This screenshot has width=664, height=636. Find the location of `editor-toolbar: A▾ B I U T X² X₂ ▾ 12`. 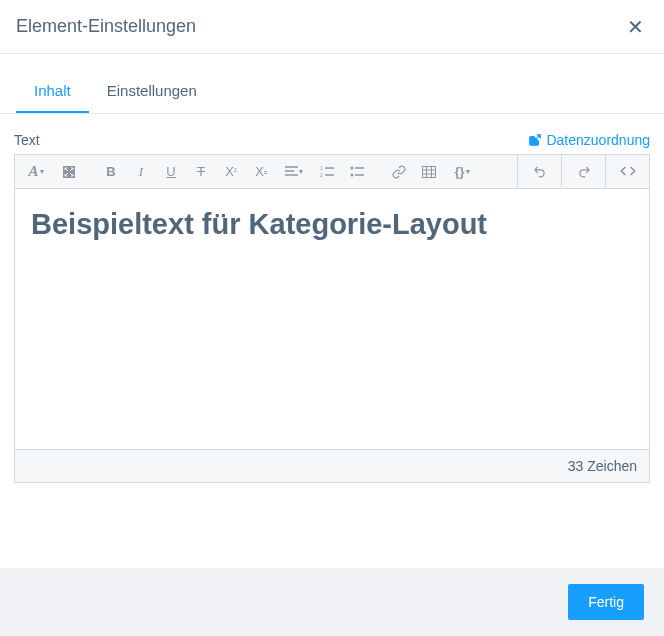

editor-toolbar: A▾ B I U T X² X₂ ▾ 12 is located at coordinates (332, 172).